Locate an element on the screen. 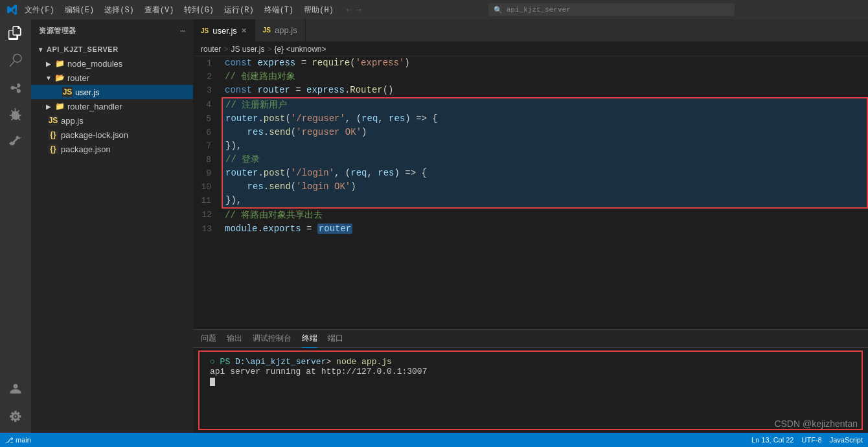  activity-extensions is located at coordinates (16, 142).